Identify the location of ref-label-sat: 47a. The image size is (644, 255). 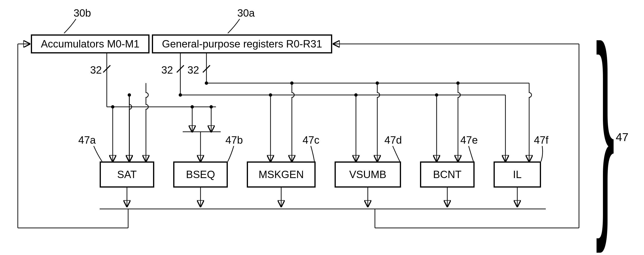
(87, 140).